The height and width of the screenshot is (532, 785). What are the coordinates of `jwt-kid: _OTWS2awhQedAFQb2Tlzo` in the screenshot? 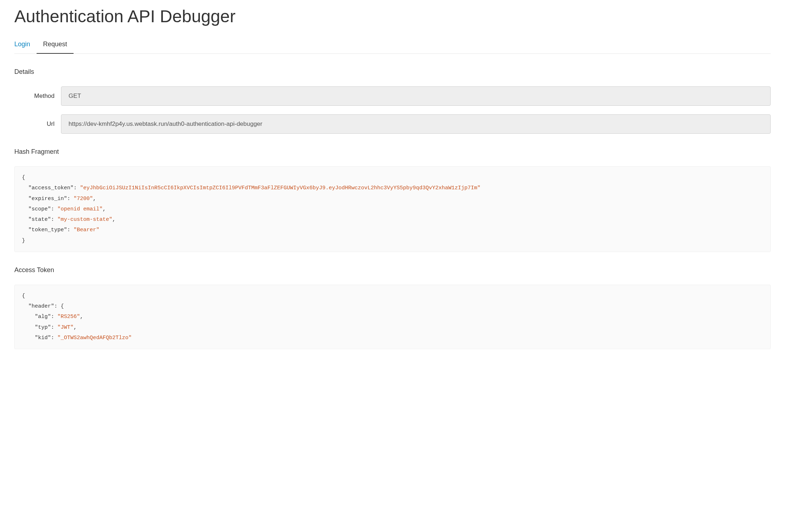 It's located at (95, 338).